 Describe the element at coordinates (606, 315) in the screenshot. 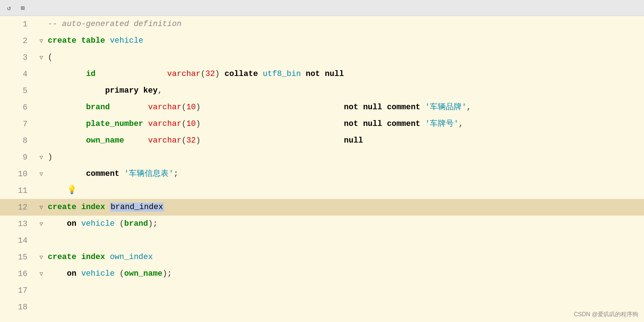

I see `watermark: CSDN @爱叽叽的程序狗` at that location.